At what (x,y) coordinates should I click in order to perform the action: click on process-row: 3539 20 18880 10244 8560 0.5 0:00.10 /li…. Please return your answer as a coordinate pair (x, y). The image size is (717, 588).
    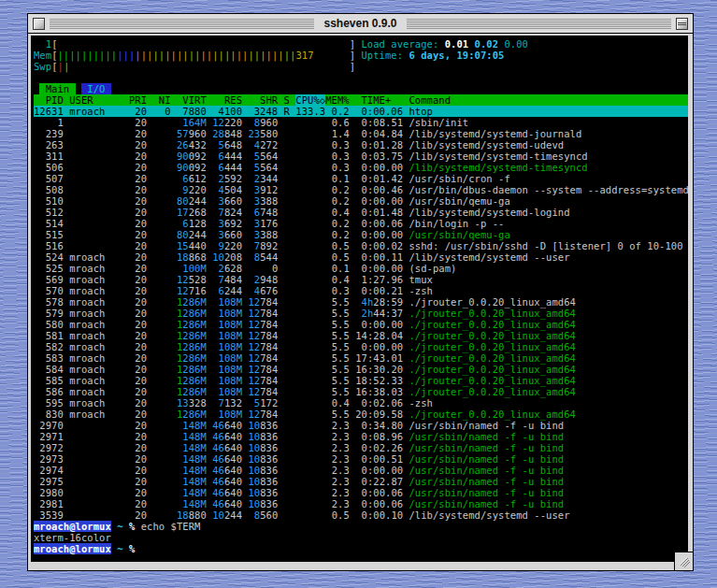
    Looking at the image, I should click on (361, 515).